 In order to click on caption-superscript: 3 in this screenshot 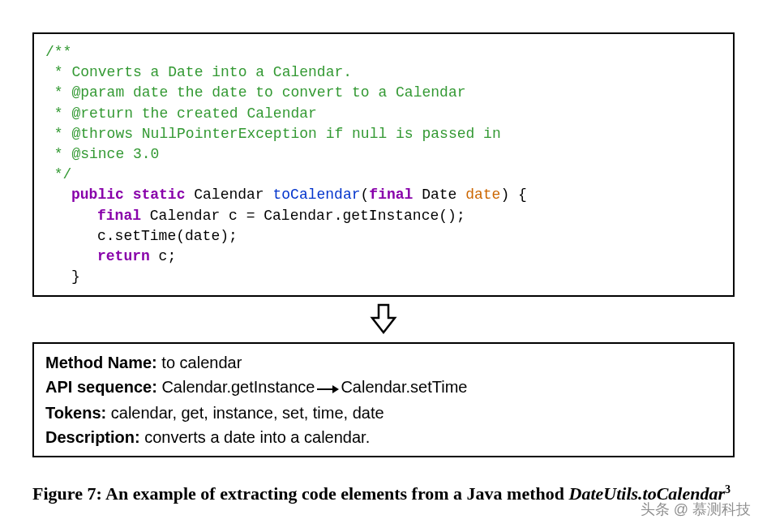, I will do `click(728, 490)`.